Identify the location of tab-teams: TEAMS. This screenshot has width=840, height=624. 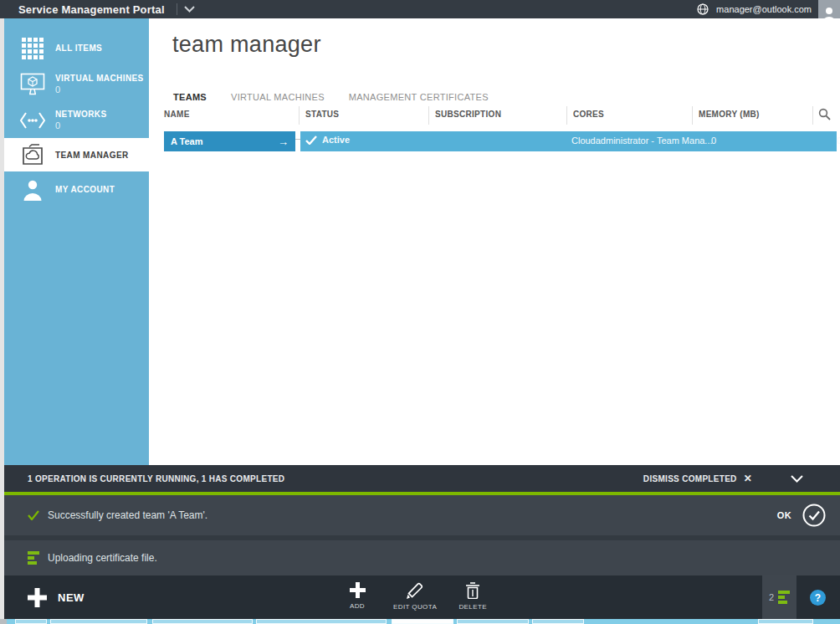
(190, 97).